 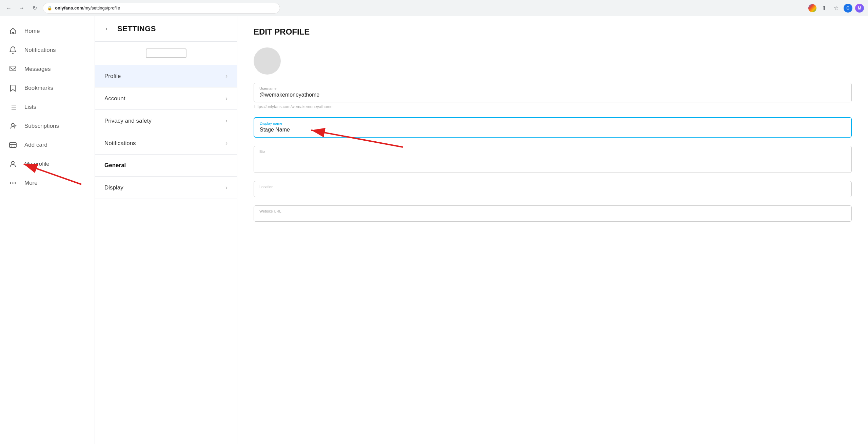 I want to click on settings-label-notifications: Notifications, so click(x=120, y=143).